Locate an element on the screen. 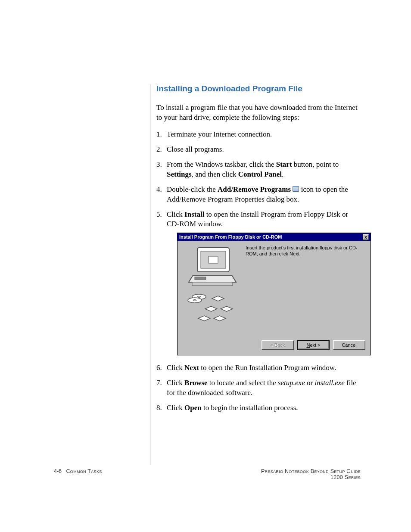  step-1: Terminate your Internet connection. is located at coordinates (258, 134).